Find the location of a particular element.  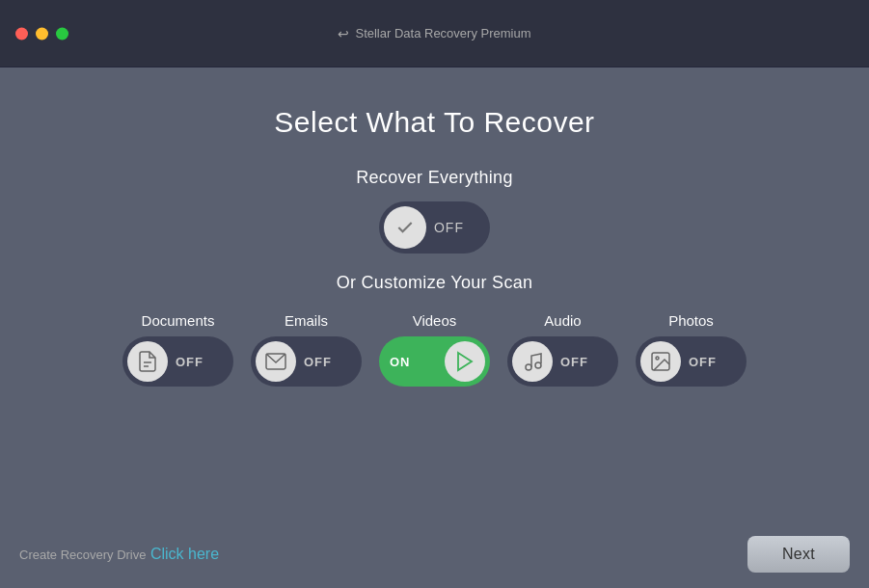

recover-toggle-text: OFF is located at coordinates (449, 227).